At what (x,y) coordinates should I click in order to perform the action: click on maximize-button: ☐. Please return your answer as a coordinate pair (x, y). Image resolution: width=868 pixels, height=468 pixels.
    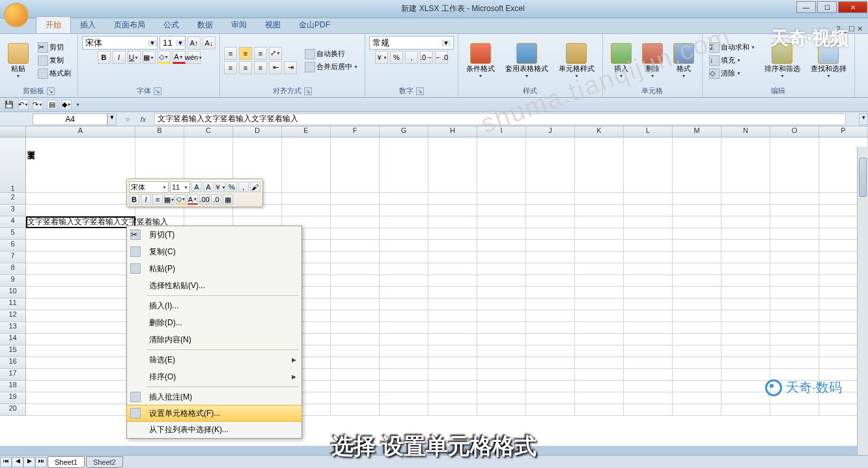
    Looking at the image, I should click on (827, 7).